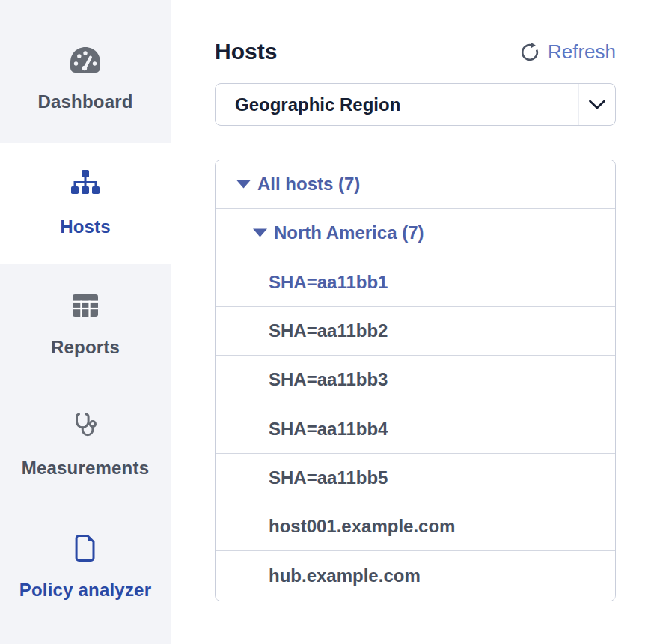 The height and width of the screenshot is (644, 657). What do you see at coordinates (85, 445) in the screenshot?
I see `sidebar-item-measurements: Measurements` at bounding box center [85, 445].